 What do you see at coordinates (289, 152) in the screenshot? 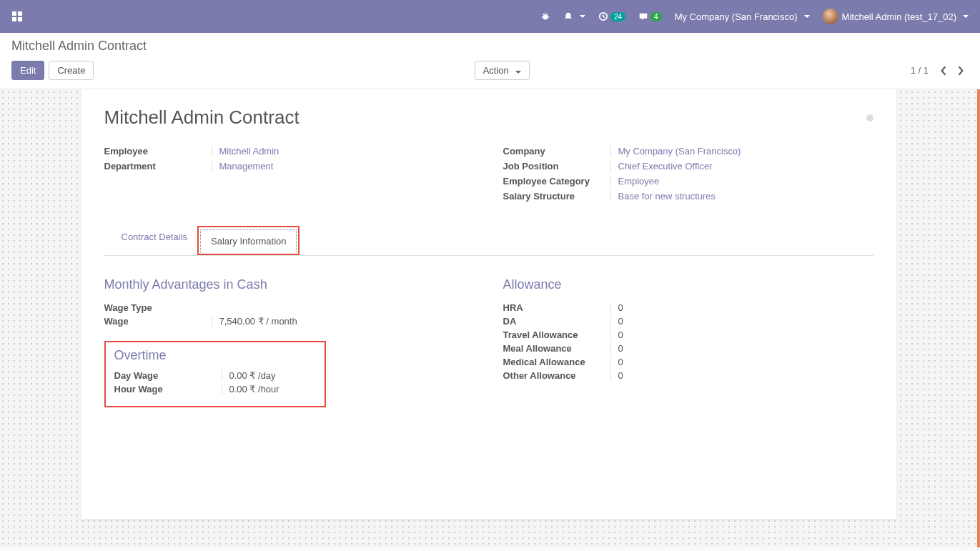
I see `field-employee: Employee Mitchell Admin` at bounding box center [289, 152].